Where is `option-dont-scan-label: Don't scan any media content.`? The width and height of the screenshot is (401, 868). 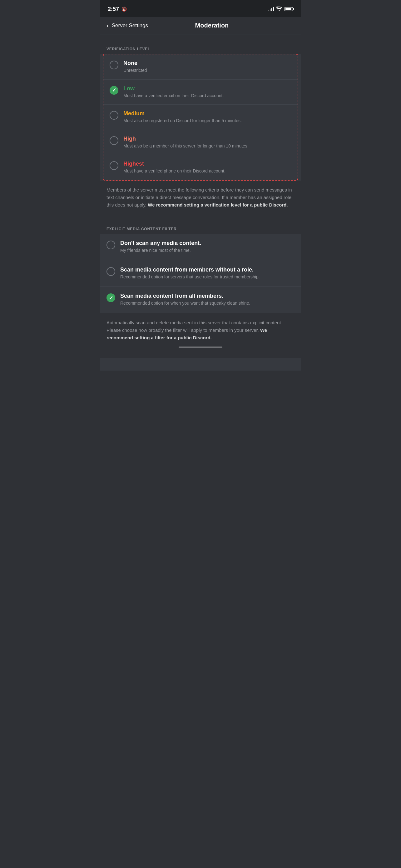
option-dont-scan-label: Don't scan any media content. is located at coordinates (207, 243).